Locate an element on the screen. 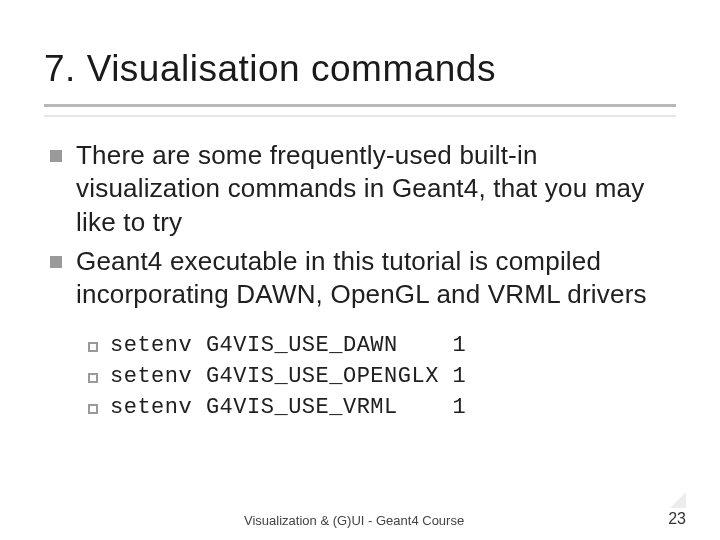  footer-text: Visualization & (G)UI - Geant4 Course is located at coordinates (354, 520).